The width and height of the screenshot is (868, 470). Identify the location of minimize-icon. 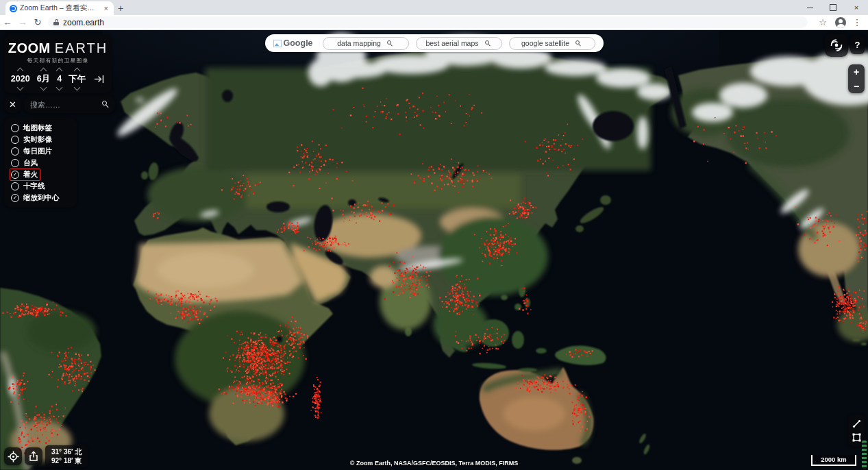
(810, 8).